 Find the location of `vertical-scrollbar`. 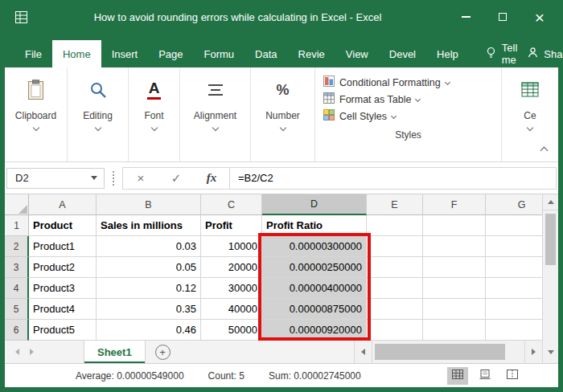

vertical-scrollbar is located at coordinates (550, 267).